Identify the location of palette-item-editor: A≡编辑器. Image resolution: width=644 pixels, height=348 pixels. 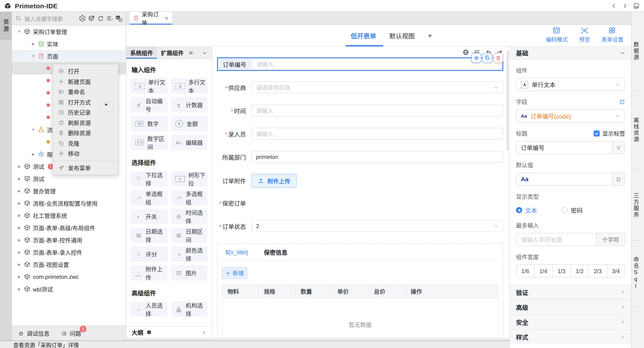
(189, 142).